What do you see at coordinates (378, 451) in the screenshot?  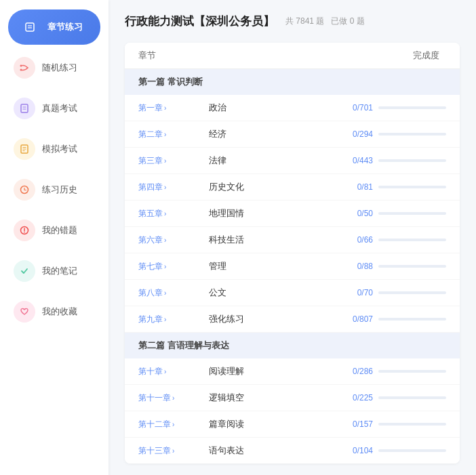 I see `progress-col-13: 0/104` at bounding box center [378, 451].